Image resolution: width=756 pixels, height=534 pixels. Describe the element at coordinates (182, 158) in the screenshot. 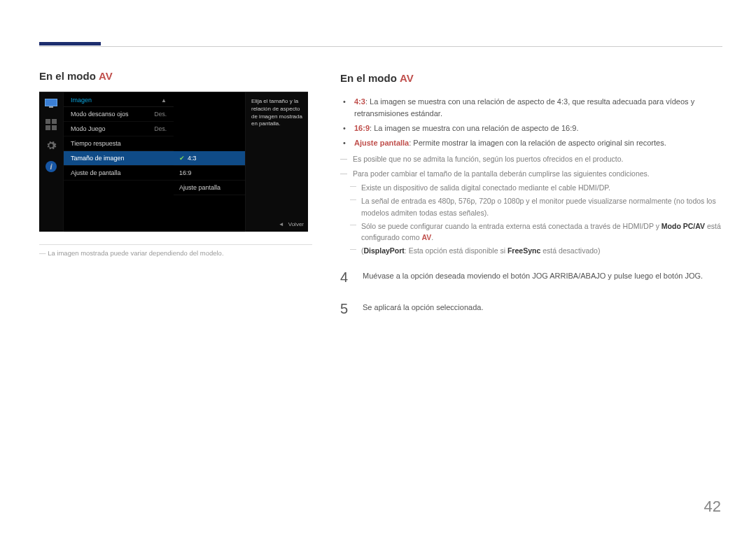

I see `check-icon: ✔` at that location.